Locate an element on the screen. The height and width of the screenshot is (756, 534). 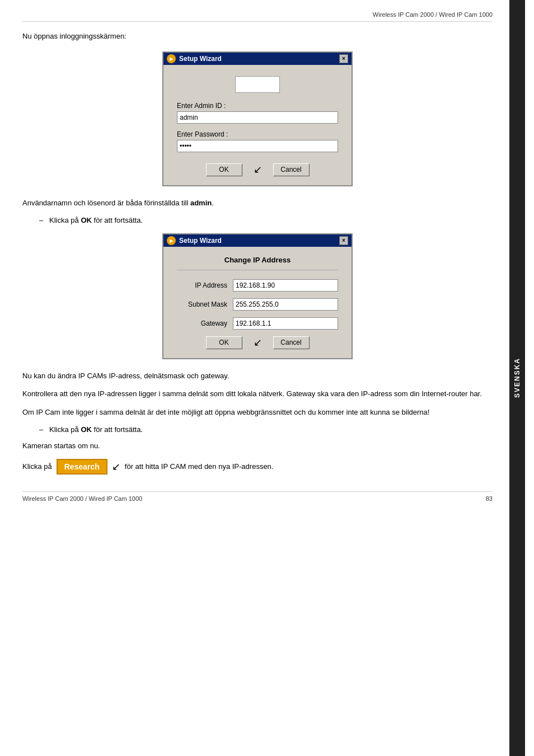
gateway-input is located at coordinates (285, 323).